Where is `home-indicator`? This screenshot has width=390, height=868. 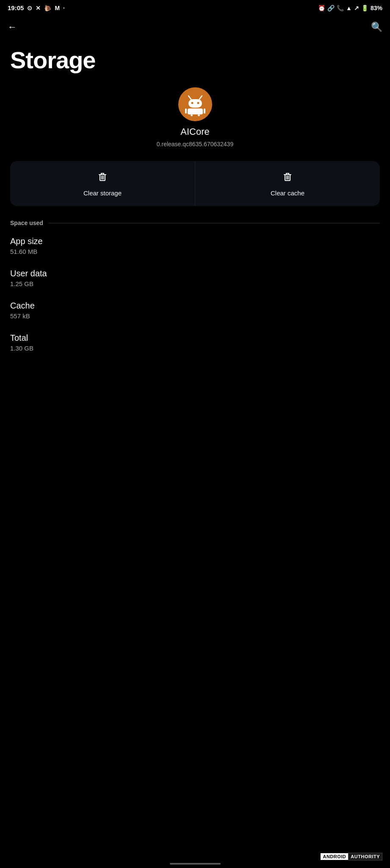 home-indicator is located at coordinates (195, 864).